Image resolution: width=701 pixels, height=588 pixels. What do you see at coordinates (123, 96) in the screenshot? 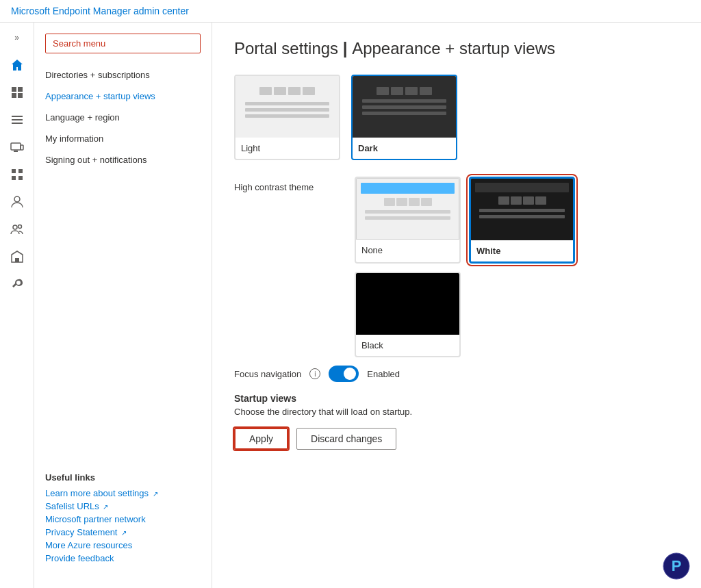
I see `nav-item-appearance: Appearance + startup views` at bounding box center [123, 96].